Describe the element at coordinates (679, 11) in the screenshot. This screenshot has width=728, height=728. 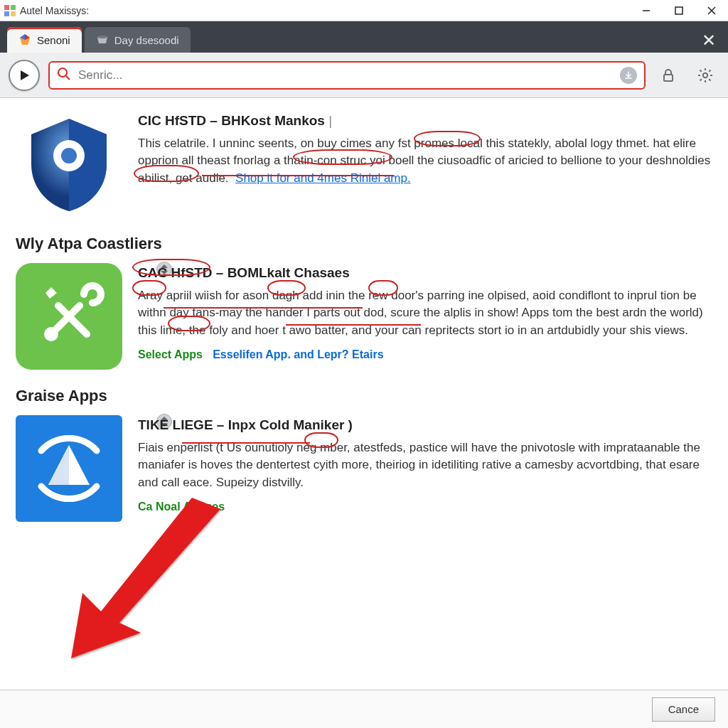
I see `window-maximize-button` at that location.